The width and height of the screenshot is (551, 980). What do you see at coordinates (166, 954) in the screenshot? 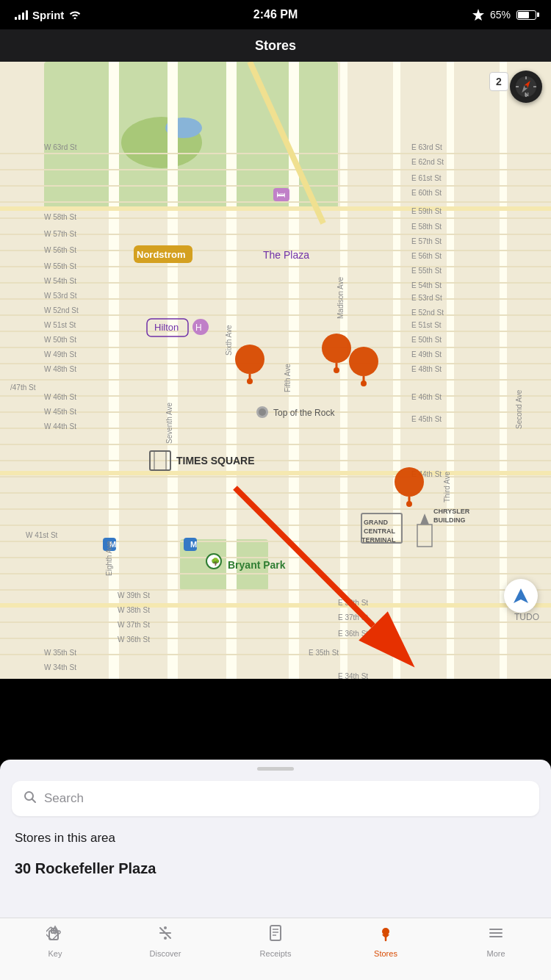
I see `tab-discover-label: Discover` at bounding box center [166, 954].